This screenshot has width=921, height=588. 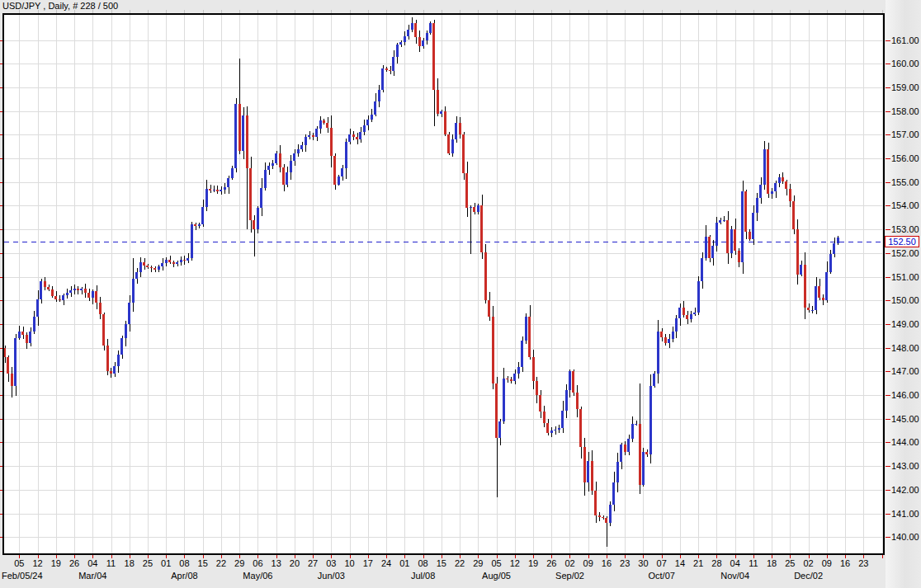 I want to click on week-tick-label: 10, so click(x=349, y=563).